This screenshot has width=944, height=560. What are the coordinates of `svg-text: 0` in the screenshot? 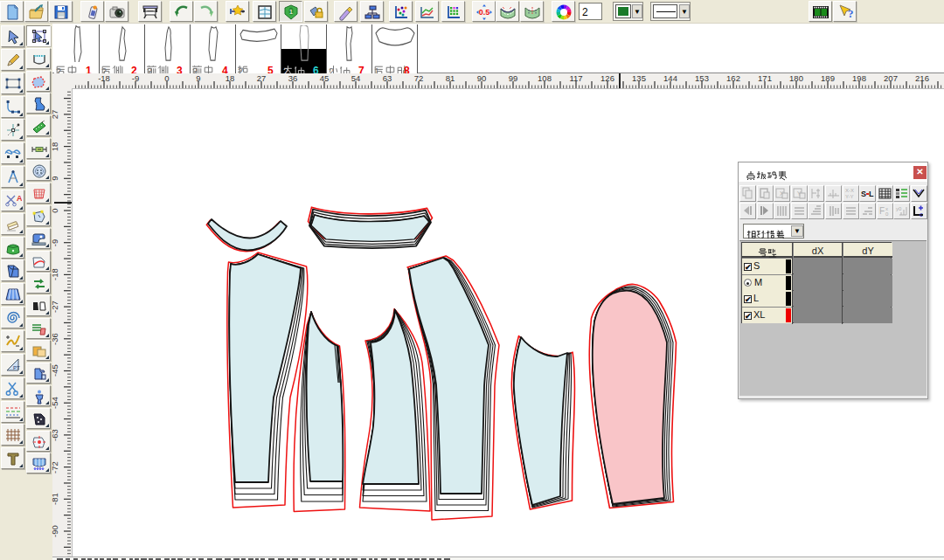 It's located at (887, 214).